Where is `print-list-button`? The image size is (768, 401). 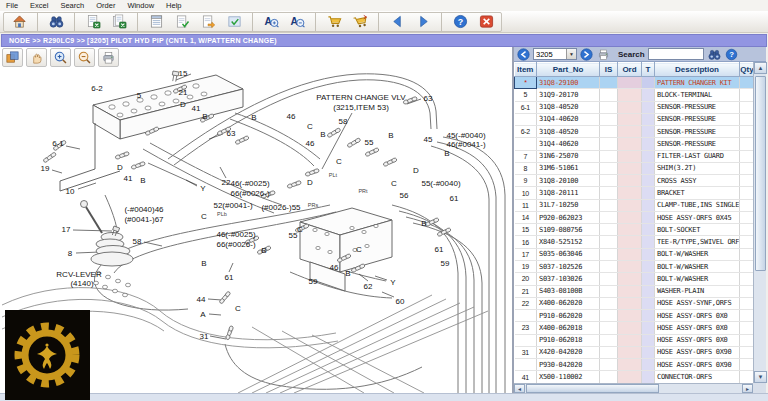
print-list-button is located at coordinates (604, 54).